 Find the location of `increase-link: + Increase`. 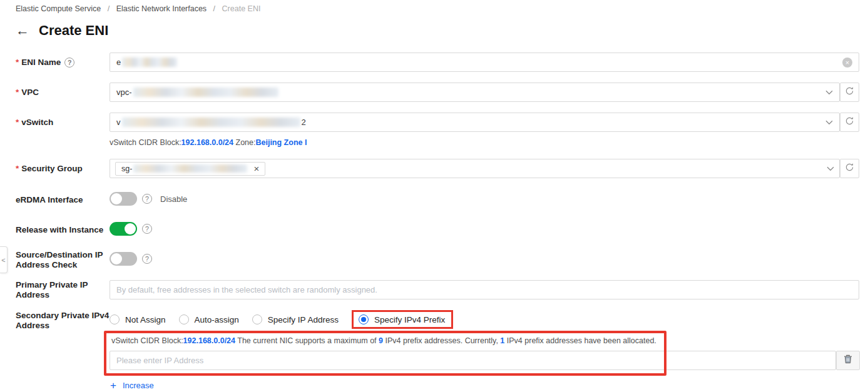

increase-link: + Increase is located at coordinates (132, 385).